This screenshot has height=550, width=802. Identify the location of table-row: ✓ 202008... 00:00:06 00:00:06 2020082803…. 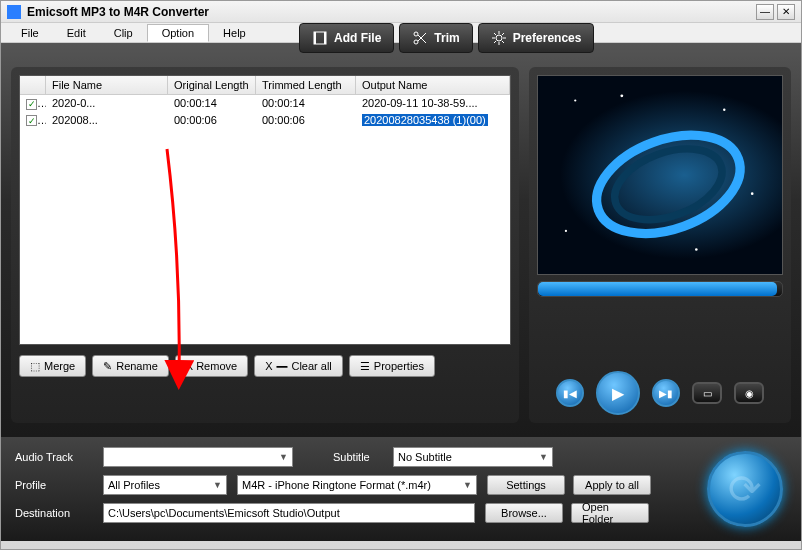
(265, 120).